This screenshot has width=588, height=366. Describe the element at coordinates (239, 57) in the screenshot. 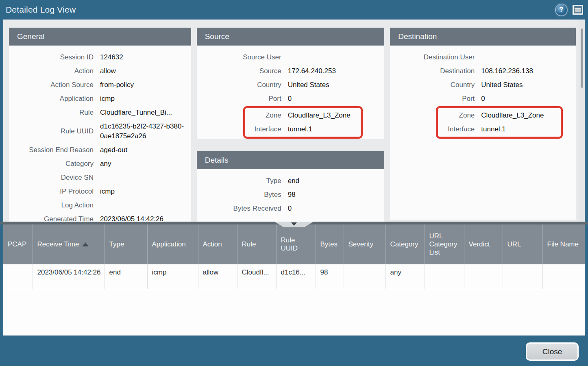

I see `field-label: Source User` at that location.